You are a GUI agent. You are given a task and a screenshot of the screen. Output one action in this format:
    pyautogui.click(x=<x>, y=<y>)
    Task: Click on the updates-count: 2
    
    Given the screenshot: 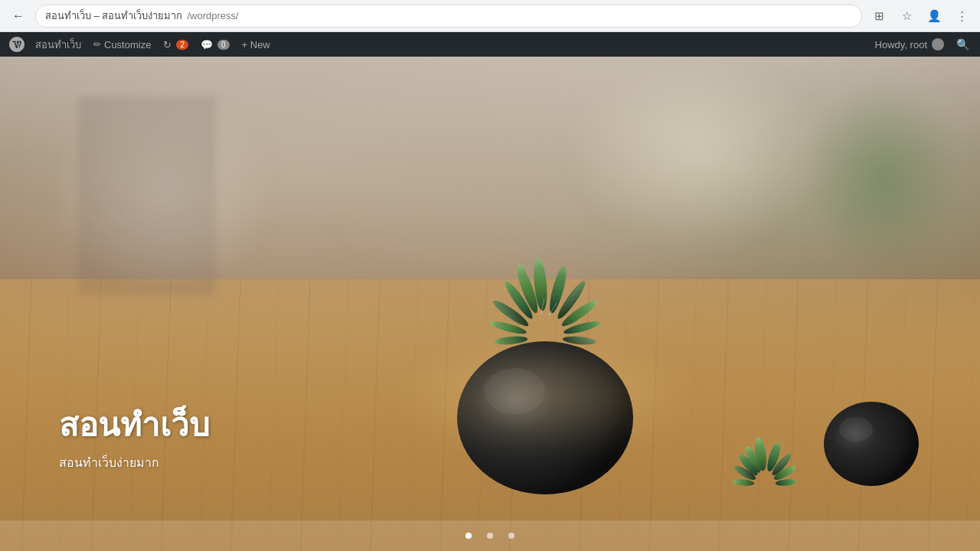 What is the action you would take?
    pyautogui.click(x=182, y=44)
    